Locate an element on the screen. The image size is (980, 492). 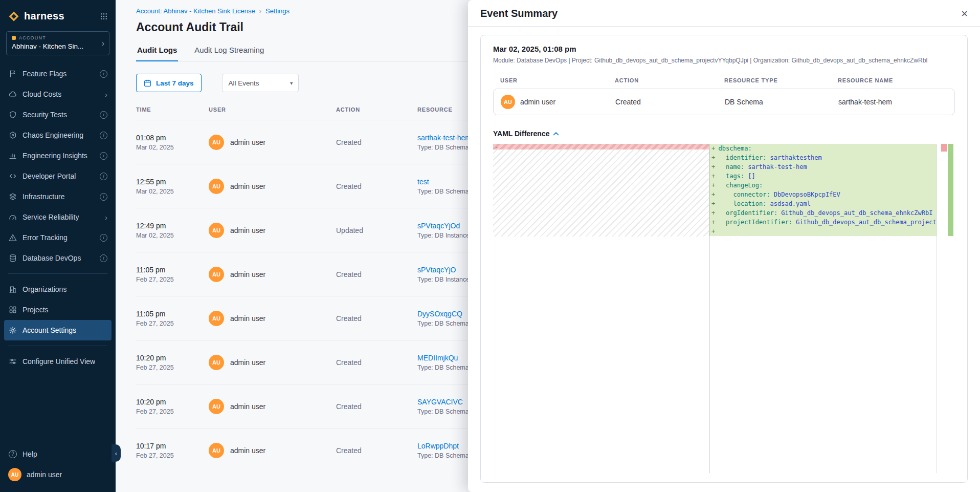
column-header-resource-name: RESOURCE NAME is located at coordinates (893, 80).